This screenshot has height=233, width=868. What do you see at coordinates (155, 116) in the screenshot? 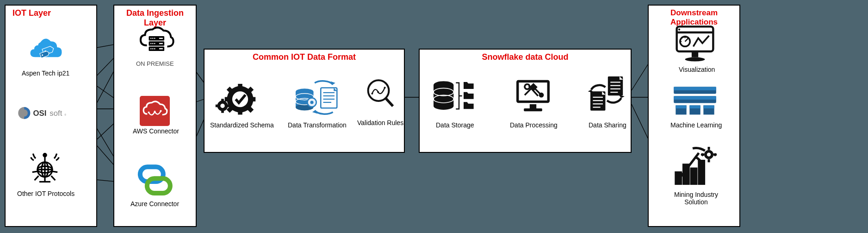
I see `ingestion-layer-box: Data Ingestion Layer ON PREMISE` at bounding box center [155, 116].